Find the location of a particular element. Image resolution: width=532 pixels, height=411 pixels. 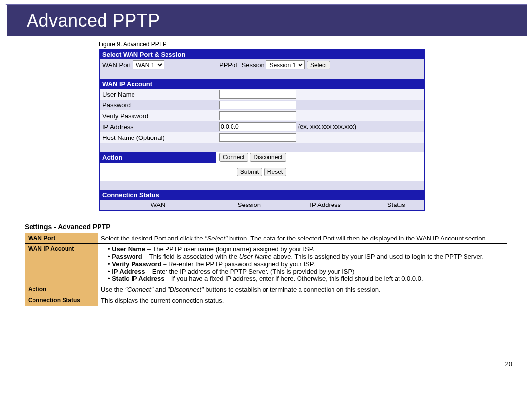

password-label: Password is located at coordinates (158, 105).